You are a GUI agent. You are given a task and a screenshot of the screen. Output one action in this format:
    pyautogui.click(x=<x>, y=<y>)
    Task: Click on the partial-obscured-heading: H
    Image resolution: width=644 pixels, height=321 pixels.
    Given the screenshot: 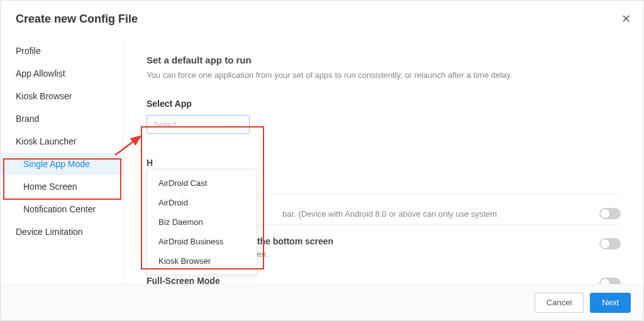 What is the action you would take?
    pyautogui.click(x=150, y=163)
    